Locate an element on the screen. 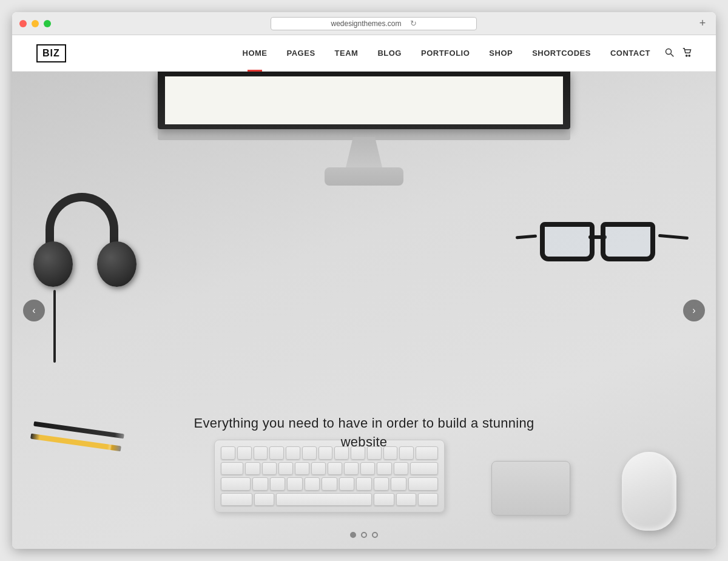 The height and width of the screenshot is (561, 728). hero-text: Everything you need to have in order to … is located at coordinates (364, 433).